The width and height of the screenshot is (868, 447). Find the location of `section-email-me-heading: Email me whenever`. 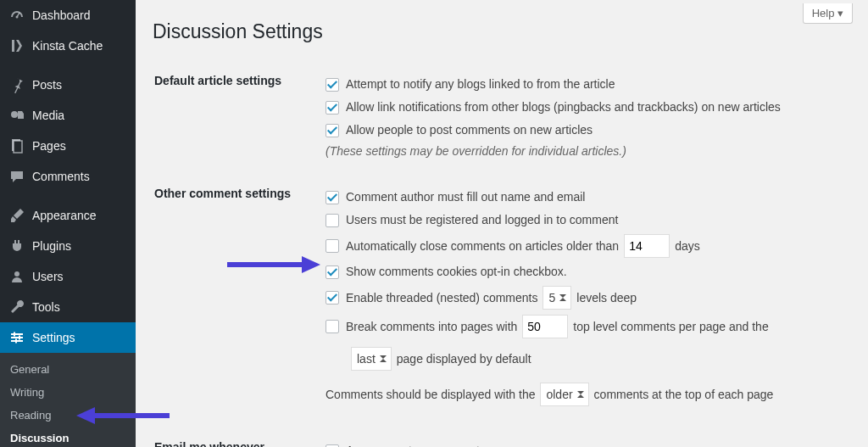

section-email-me-heading: Email me whenever is located at coordinates (239, 439).